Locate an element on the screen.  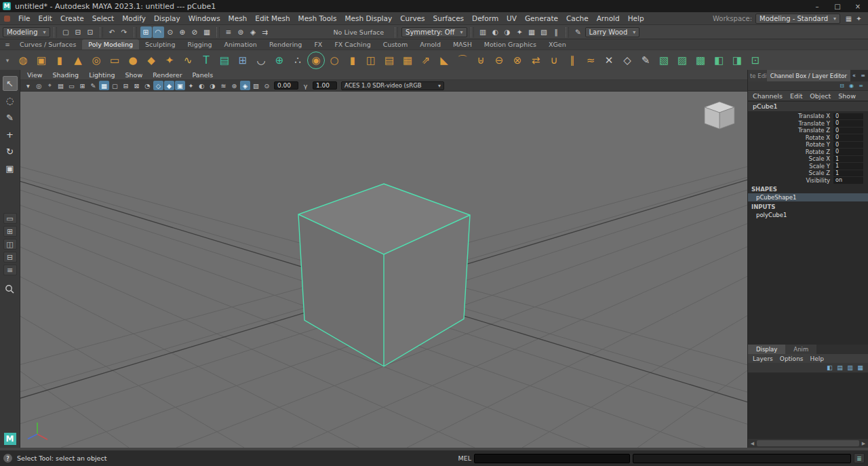
poly-barrel-icon: ▮ is located at coordinates (353, 60).